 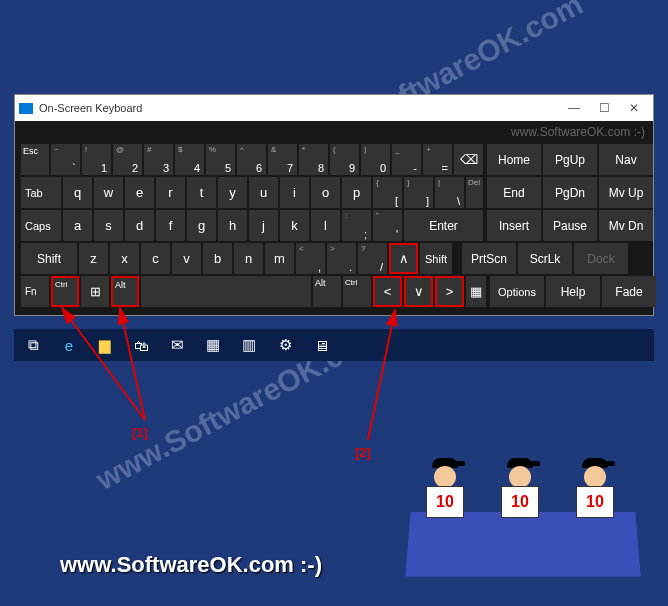 What do you see at coordinates (578, 132) in the screenshot?
I see `keyboard-watermark: www.SoftwareOK.com :-)` at bounding box center [578, 132].